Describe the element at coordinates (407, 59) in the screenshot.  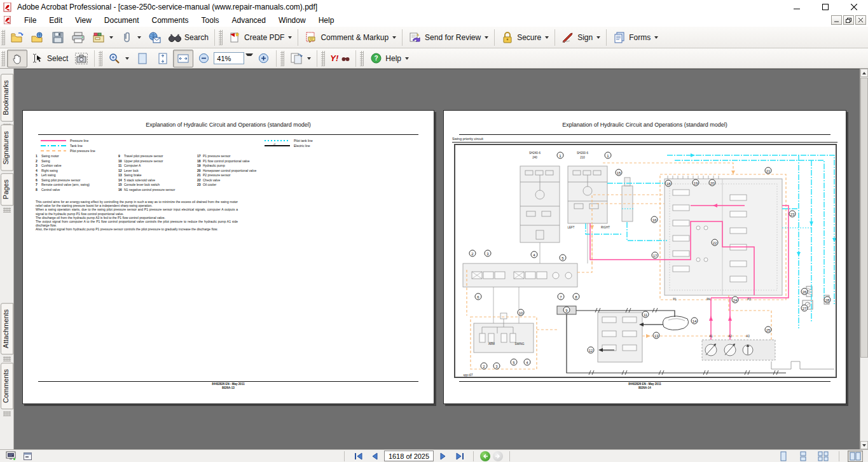
I see `dropdown-arrow-icon` at that location.